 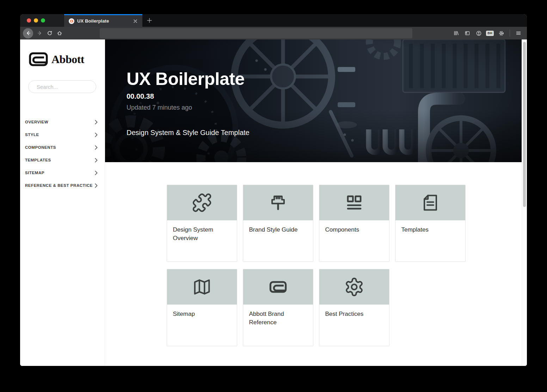 What do you see at coordinates (40, 33) in the screenshot?
I see `forward-button` at bounding box center [40, 33].